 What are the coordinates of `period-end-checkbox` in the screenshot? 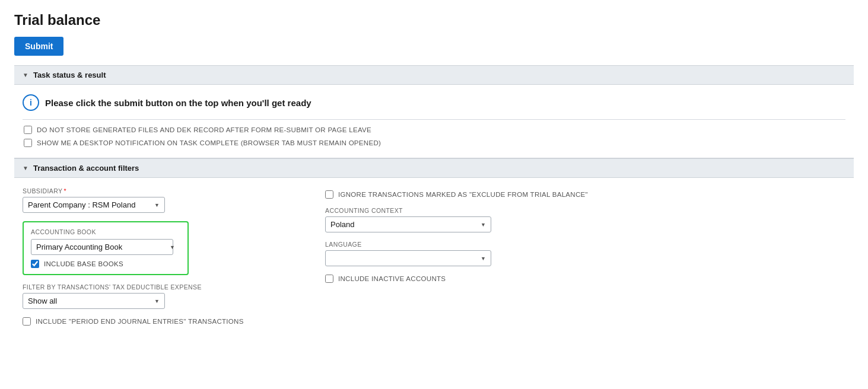 It's located at (27, 321).